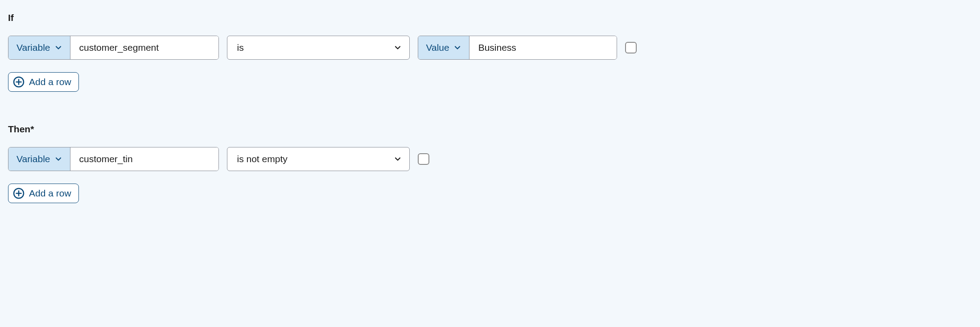  I want to click on then-lhs-type-dropdown: Variable, so click(39, 159).